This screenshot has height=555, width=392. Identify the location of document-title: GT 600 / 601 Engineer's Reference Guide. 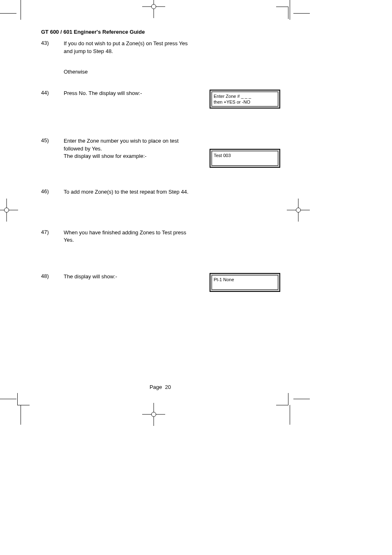
(160, 32).